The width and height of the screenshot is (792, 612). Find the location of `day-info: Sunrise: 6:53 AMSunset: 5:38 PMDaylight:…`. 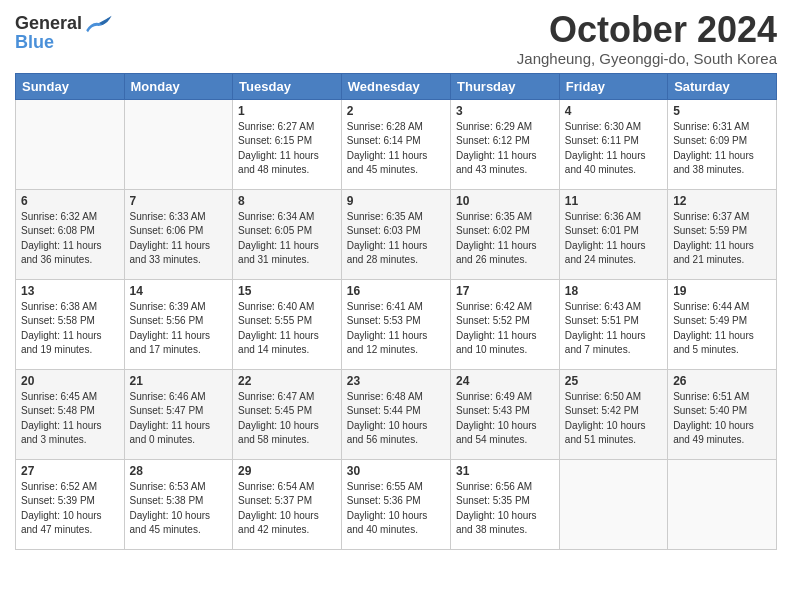

day-info: Sunrise: 6:53 AMSunset: 5:38 PMDaylight:… is located at coordinates (179, 509).